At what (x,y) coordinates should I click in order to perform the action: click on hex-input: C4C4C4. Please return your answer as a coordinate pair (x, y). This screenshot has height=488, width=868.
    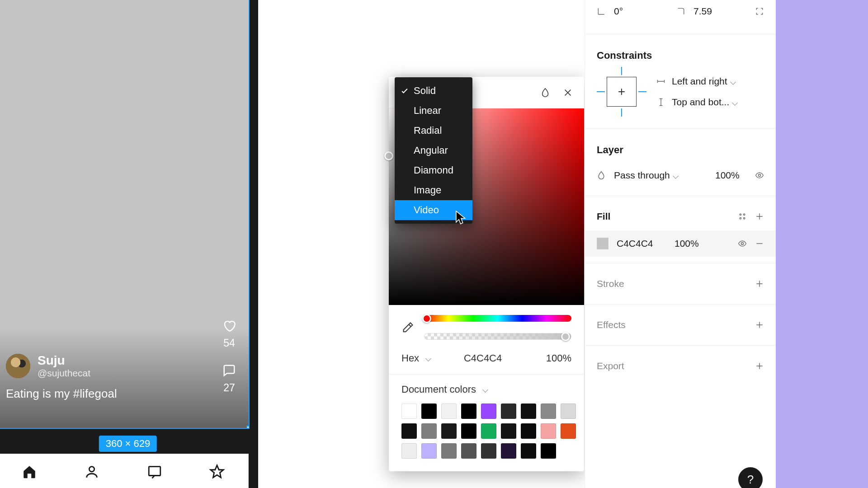
    Looking at the image, I should click on (483, 358).